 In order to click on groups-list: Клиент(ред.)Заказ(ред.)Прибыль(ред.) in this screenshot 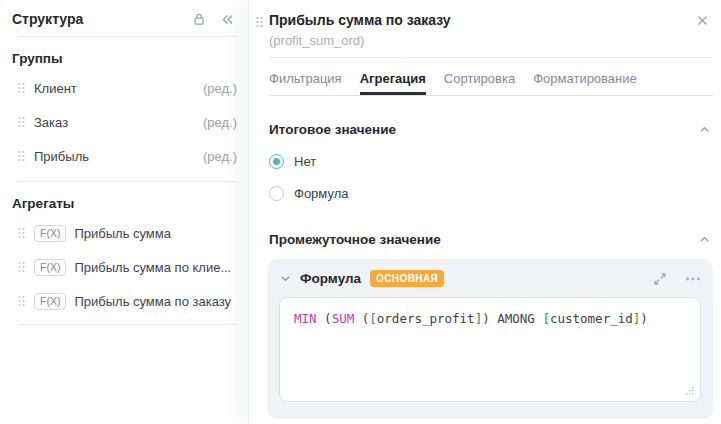, I will do `click(124, 122)`.